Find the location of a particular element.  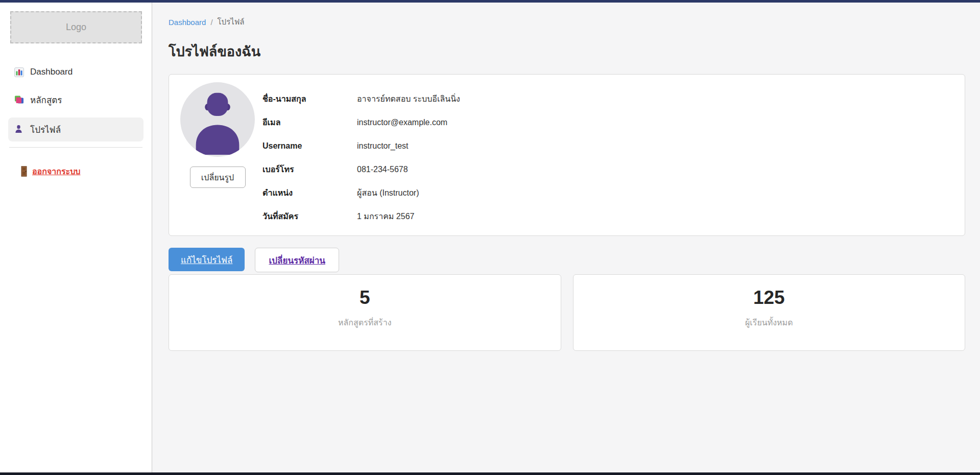

edit-profile-button: แก้ไขโปรไฟล์ is located at coordinates (206, 259).